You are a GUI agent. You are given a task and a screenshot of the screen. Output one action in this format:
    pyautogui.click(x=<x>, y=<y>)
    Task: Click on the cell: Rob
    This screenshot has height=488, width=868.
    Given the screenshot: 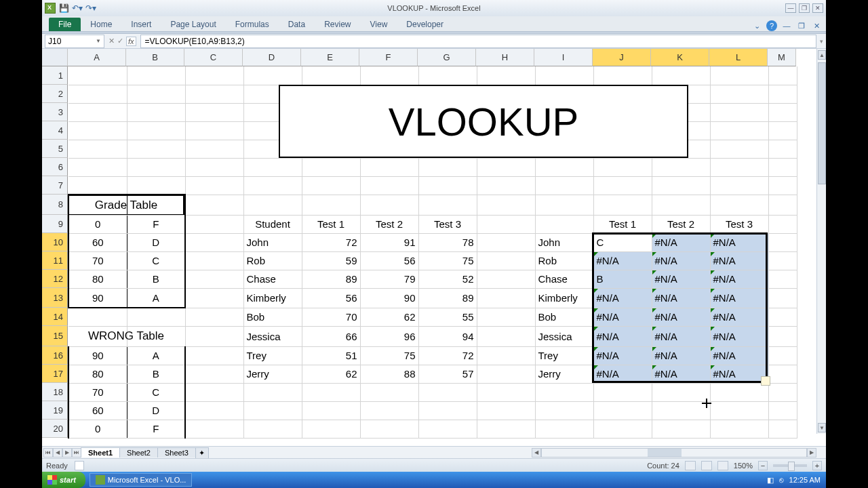 What is the action you would take?
    pyautogui.click(x=564, y=260)
    